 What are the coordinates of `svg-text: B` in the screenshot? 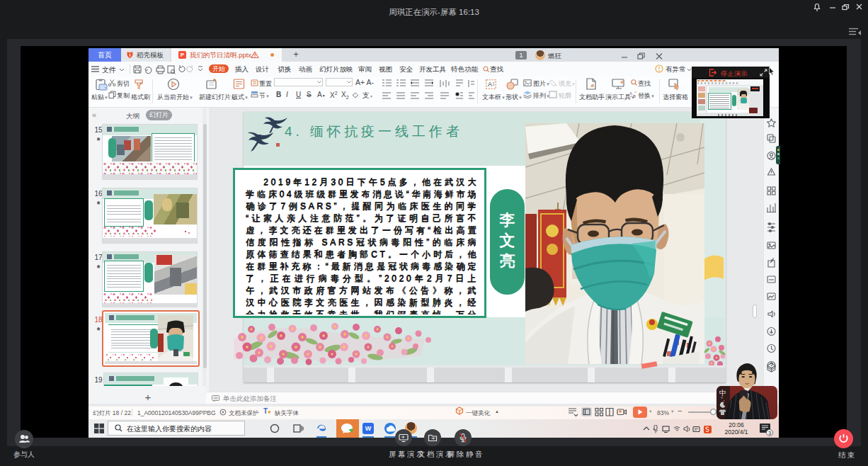 It's located at (634, 96).